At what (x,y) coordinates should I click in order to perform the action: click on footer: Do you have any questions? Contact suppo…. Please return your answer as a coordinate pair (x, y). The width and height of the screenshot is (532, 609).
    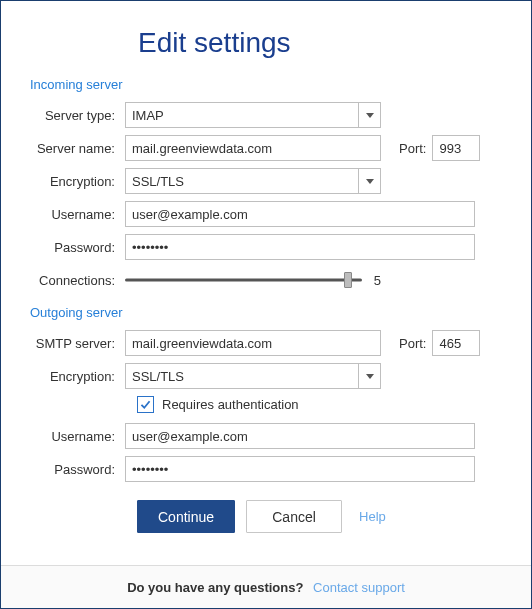
    Looking at the image, I should click on (266, 586).